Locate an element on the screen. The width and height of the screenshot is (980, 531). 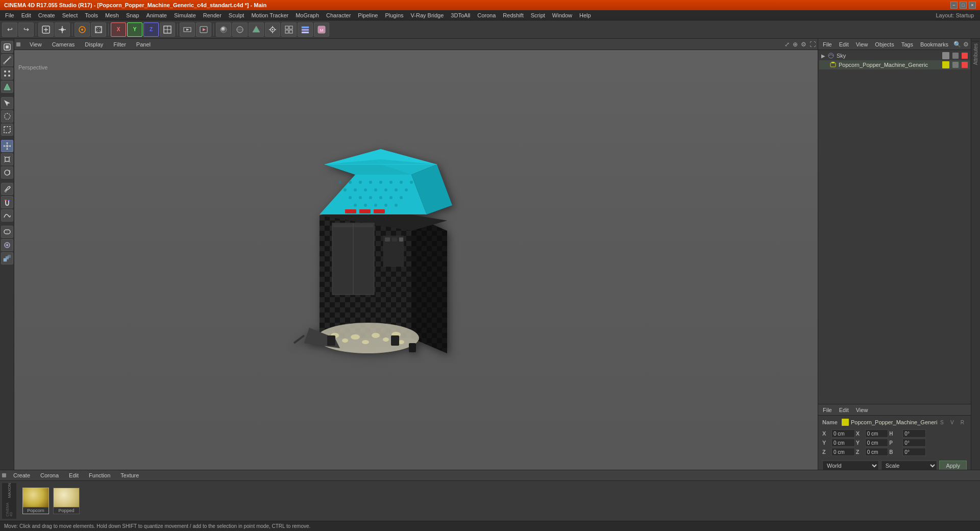
menu-tools: Tools is located at coordinates (91, 15).